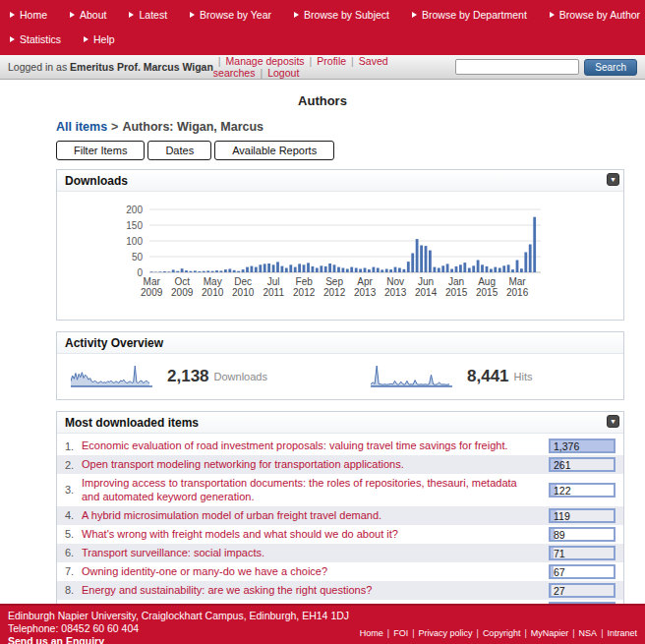 The image size is (645, 644). Describe the element at coordinates (92, 15) in the screenshot. I see `nav-item-label: About` at that location.